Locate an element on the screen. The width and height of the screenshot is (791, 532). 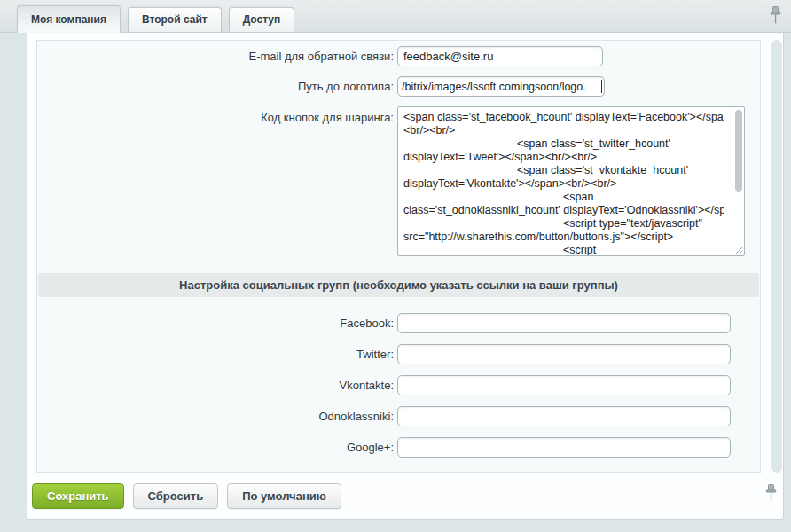
pin-tabbar-button is located at coordinates (775, 16).